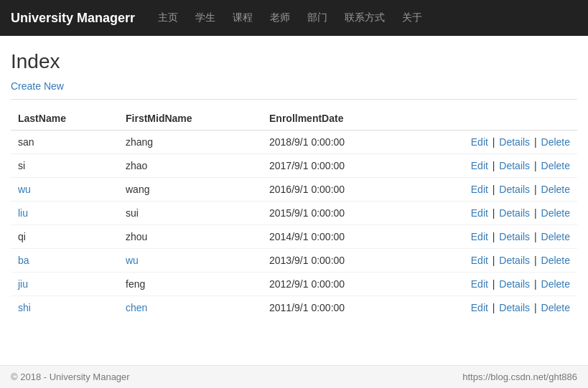  Describe the element at coordinates (334, 214) in the screenshot. I see `cell-enrollment: 2015/9/1 0:00:00` at that location.